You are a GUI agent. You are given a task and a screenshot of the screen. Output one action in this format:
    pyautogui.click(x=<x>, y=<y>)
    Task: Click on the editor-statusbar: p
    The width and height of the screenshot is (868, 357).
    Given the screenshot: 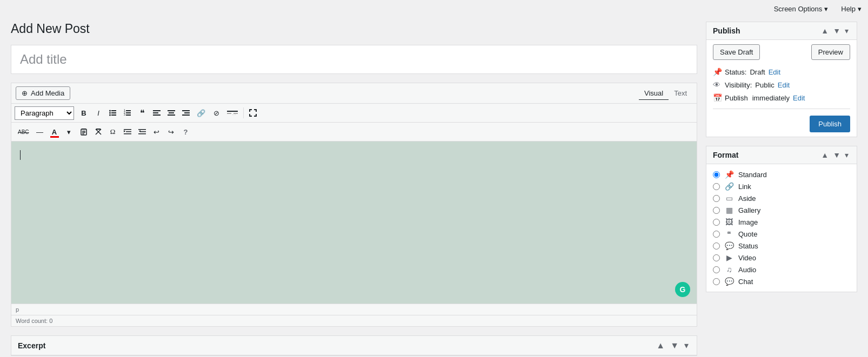 What is the action you would take?
    pyautogui.click(x=354, y=309)
    